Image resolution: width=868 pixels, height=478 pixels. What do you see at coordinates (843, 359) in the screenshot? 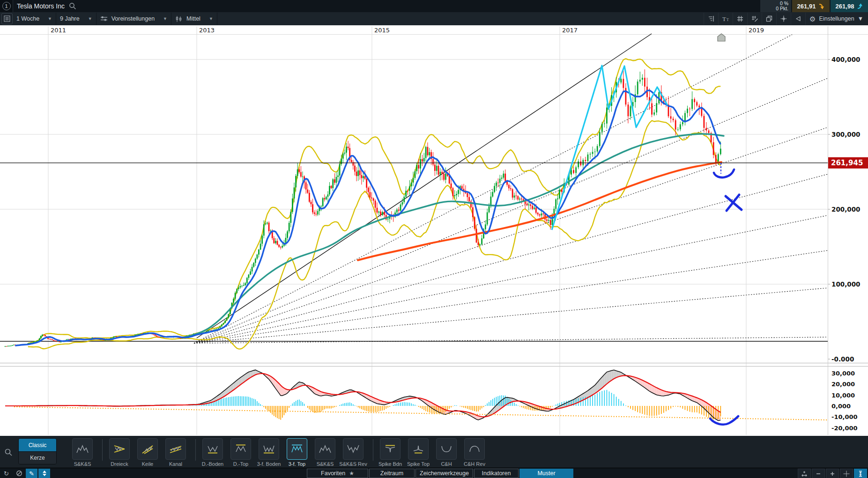
I see `y-axis-price-label: -0.000` at bounding box center [843, 359].